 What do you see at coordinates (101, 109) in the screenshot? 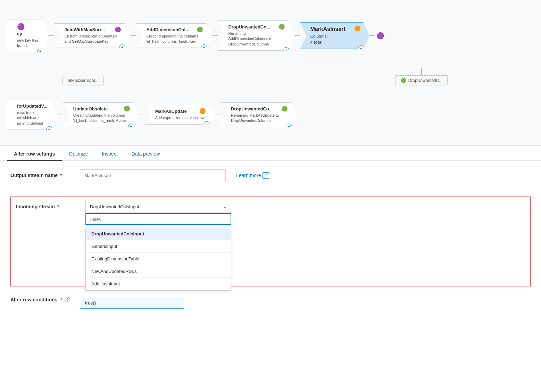
I see `node-update-obsolete-title: UpdateObsolete` at bounding box center [101, 109].